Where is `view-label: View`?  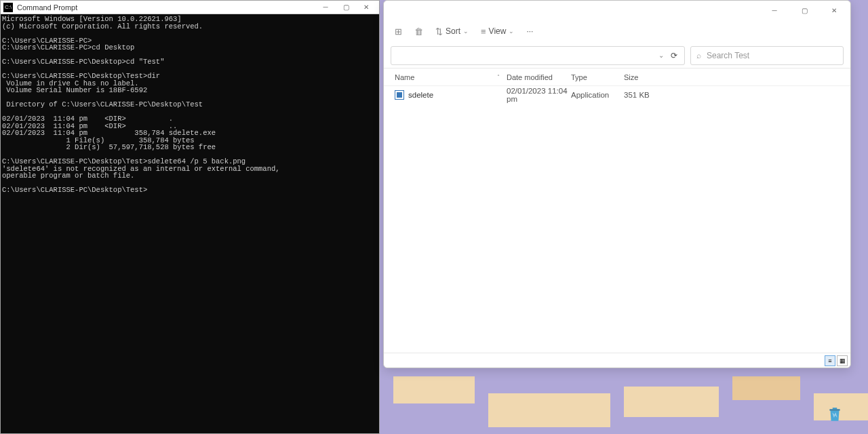
view-label: View is located at coordinates (498, 31).